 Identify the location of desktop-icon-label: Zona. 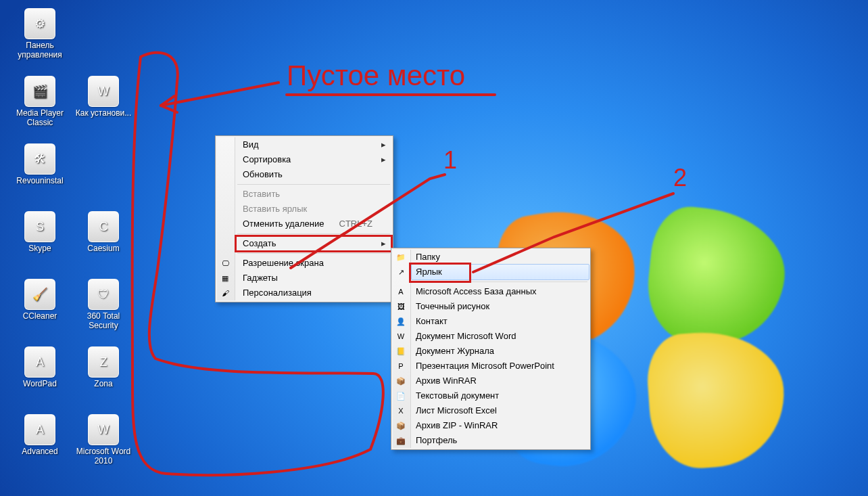
(103, 384).